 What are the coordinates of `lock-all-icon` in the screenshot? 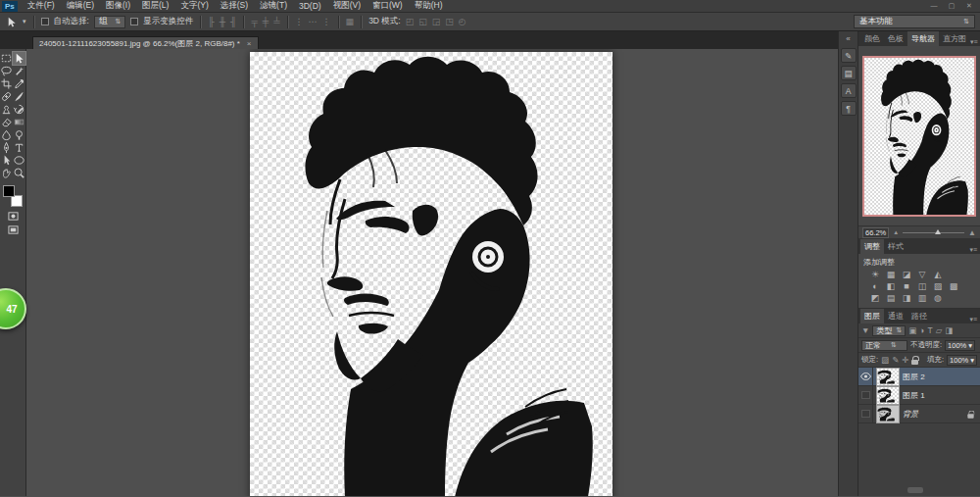 It's located at (915, 363).